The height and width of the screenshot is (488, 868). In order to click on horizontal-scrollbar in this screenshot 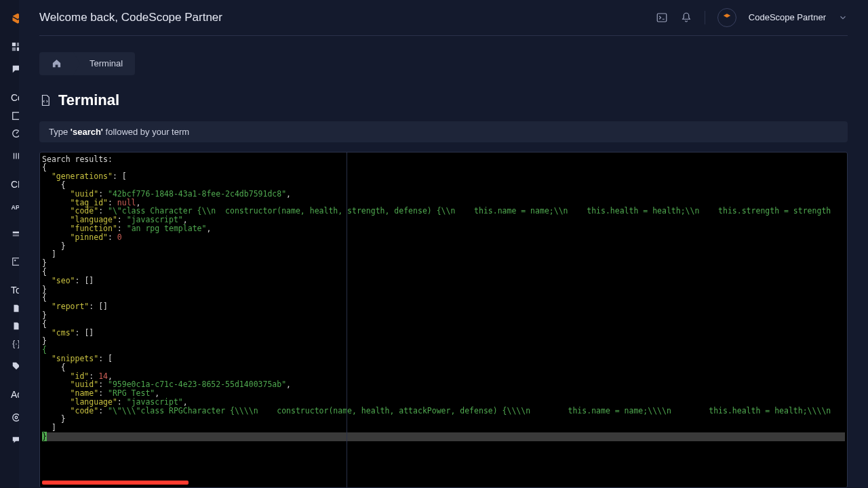, I will do `click(115, 483)`.